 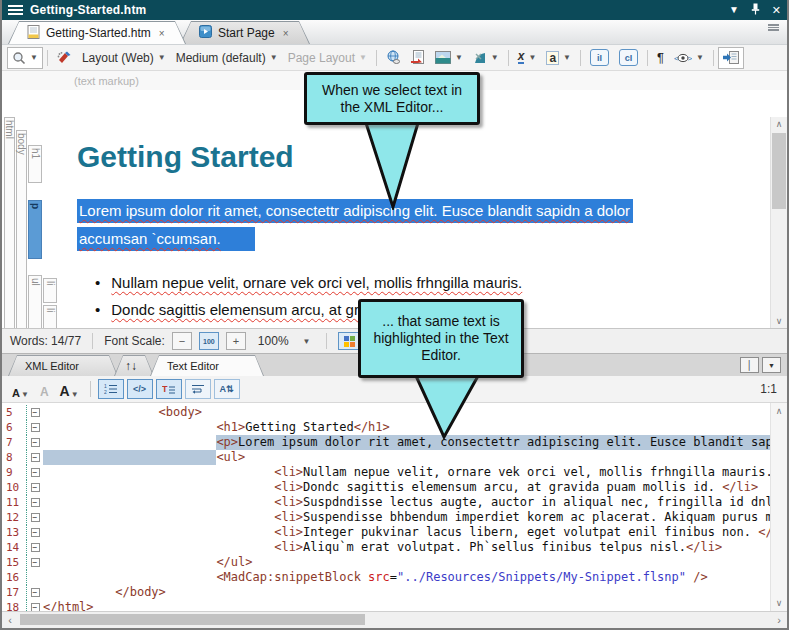 What do you see at coordinates (209, 341) in the screenshot?
I see `font-scale-reset-button: 100` at bounding box center [209, 341].